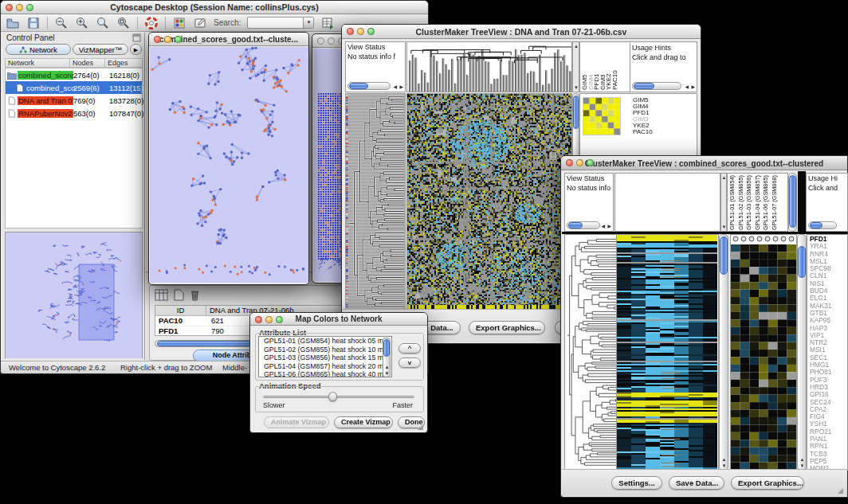 The image size is (848, 504). I want to click on zoom-out-icon, so click(61, 23).